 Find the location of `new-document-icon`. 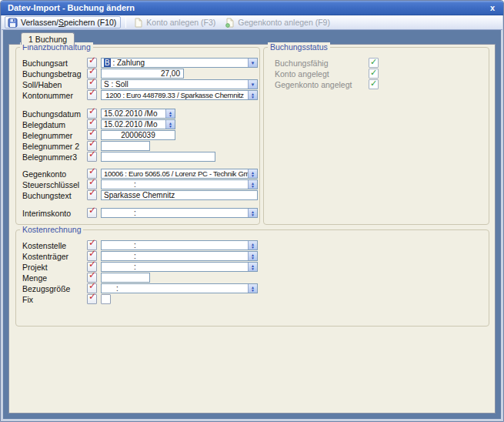

new-document-icon is located at coordinates (139, 23).